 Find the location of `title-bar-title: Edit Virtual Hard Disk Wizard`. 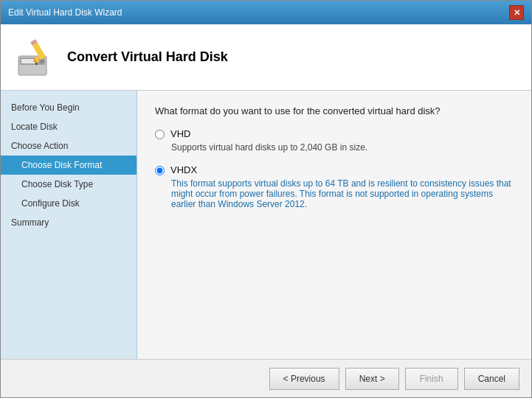

title-bar-title: Edit Virtual Hard Disk Wizard is located at coordinates (65, 13).